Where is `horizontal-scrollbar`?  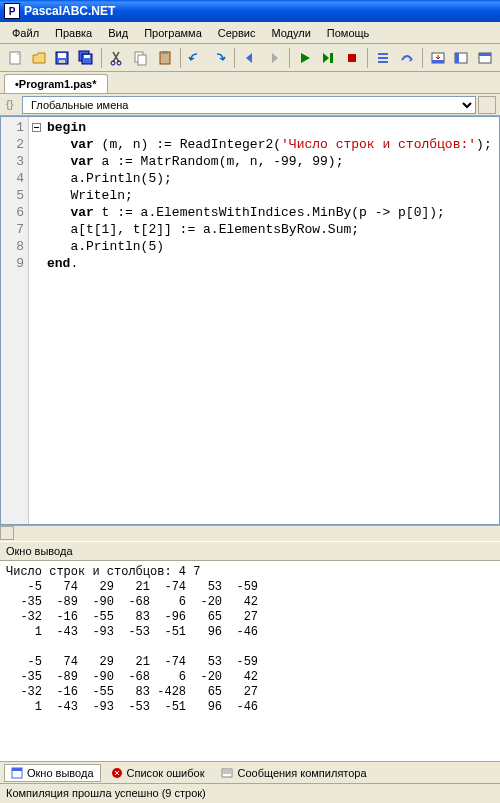 horizontal-scrollbar is located at coordinates (250, 533).